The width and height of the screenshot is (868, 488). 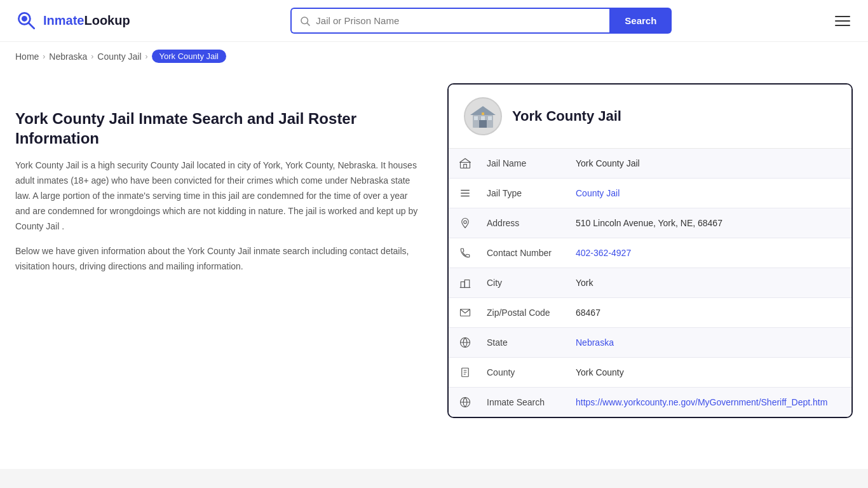 What do you see at coordinates (526, 163) in the screenshot?
I see `info-label: Jail Name` at bounding box center [526, 163].